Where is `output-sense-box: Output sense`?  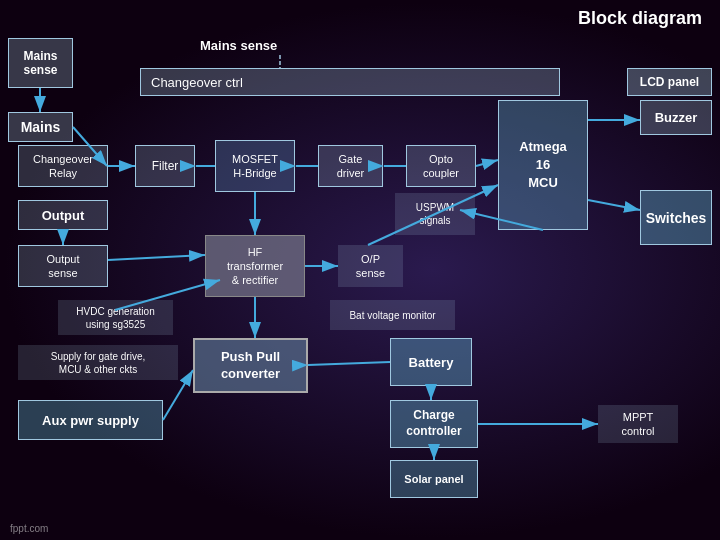
output-sense-box: Output sense is located at coordinates (63, 266).